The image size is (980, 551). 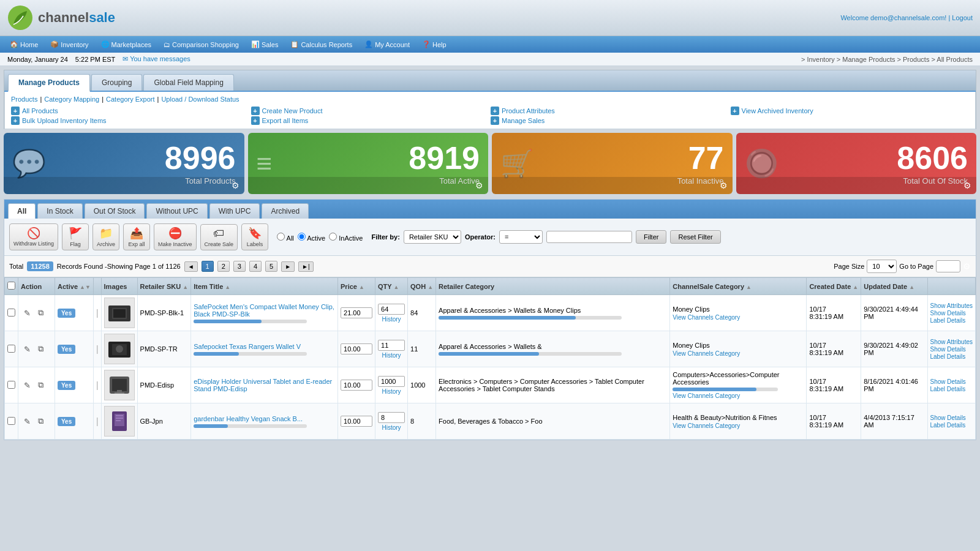 I want to click on created-sort-icon: ▲, so click(x=855, y=287).